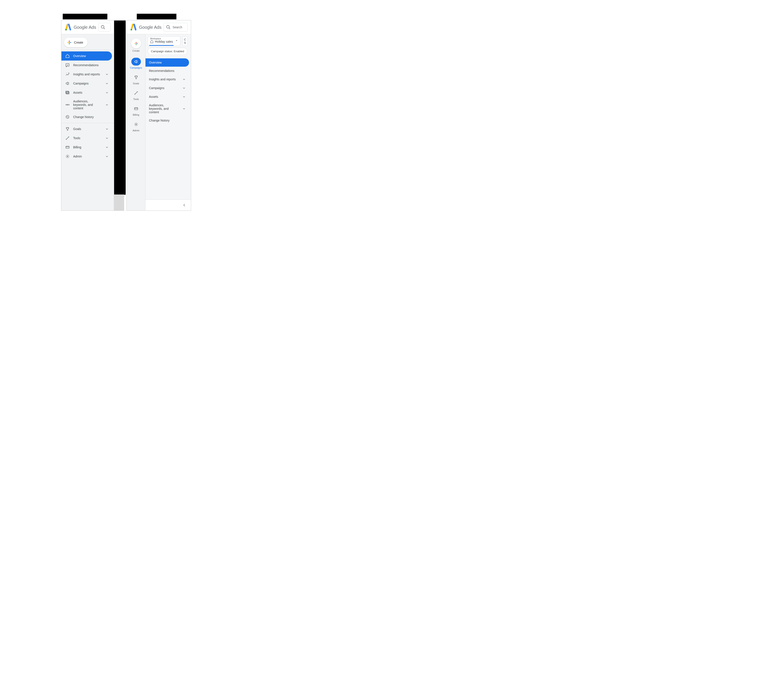  What do you see at coordinates (87, 147) in the screenshot?
I see `nav-billing: Billing` at bounding box center [87, 147].